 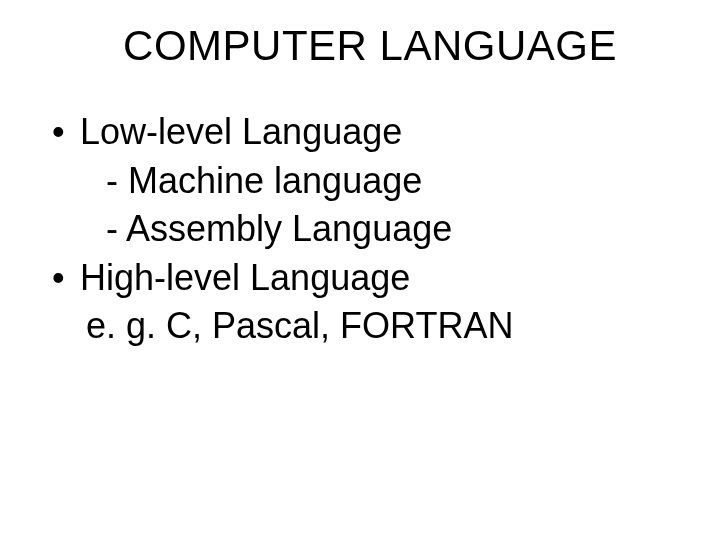 I want to click on bullet-text: Low-level Language, so click(x=380, y=132).